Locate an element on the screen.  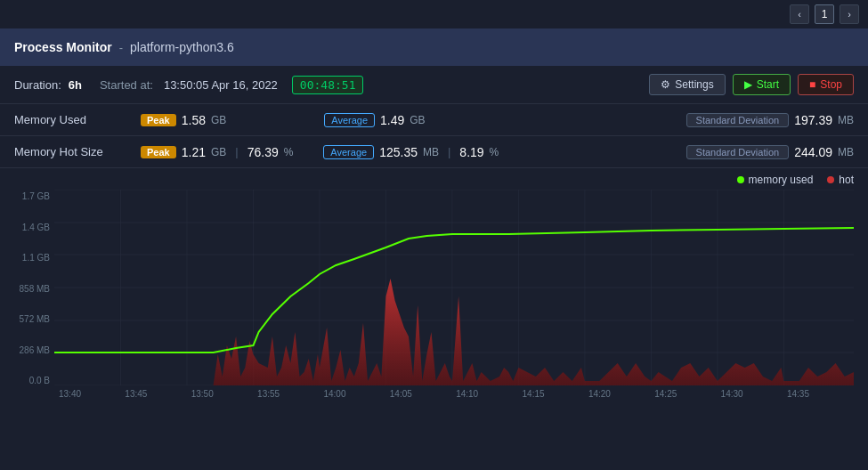
peak-unit-2: GB is located at coordinates (219, 152).